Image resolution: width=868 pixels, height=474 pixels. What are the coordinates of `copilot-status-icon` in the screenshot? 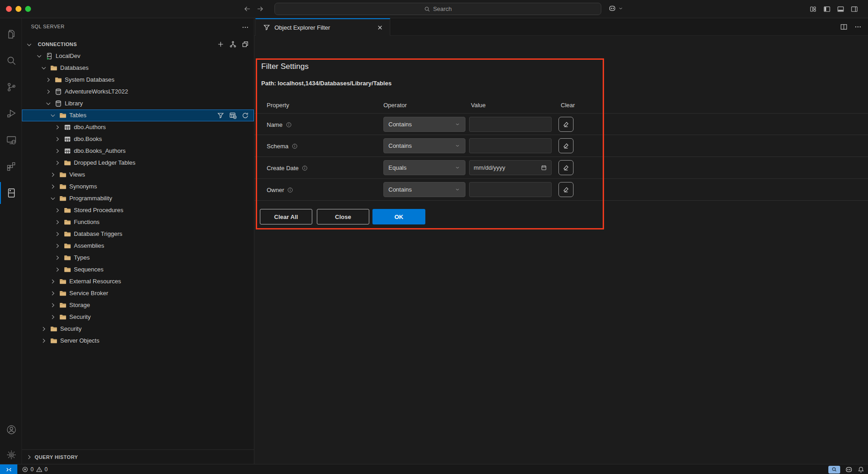 It's located at (849, 469).